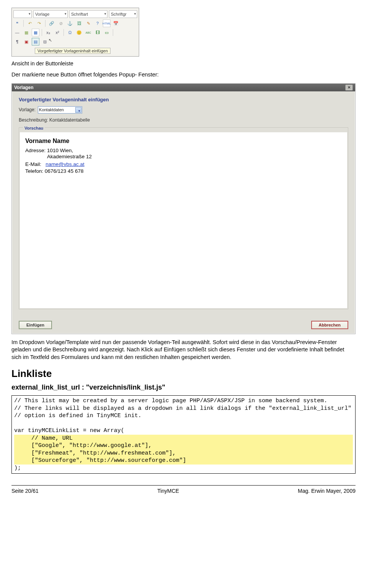 This screenshot has height=588, width=367. Describe the element at coordinates (26, 42) in the screenshot. I see `style-icon: ▣` at that location.